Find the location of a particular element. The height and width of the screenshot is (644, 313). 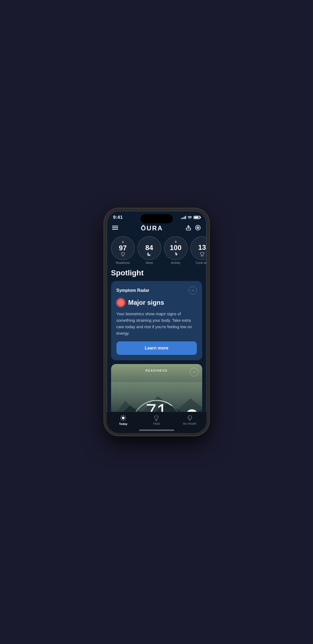

readiness-card-arrow: → is located at coordinates (194, 372).